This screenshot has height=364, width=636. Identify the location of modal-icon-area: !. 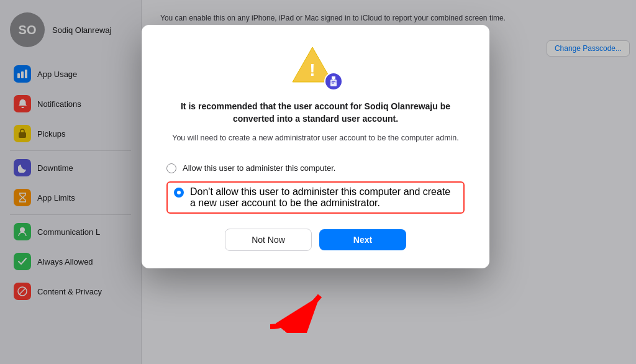
(316, 66).